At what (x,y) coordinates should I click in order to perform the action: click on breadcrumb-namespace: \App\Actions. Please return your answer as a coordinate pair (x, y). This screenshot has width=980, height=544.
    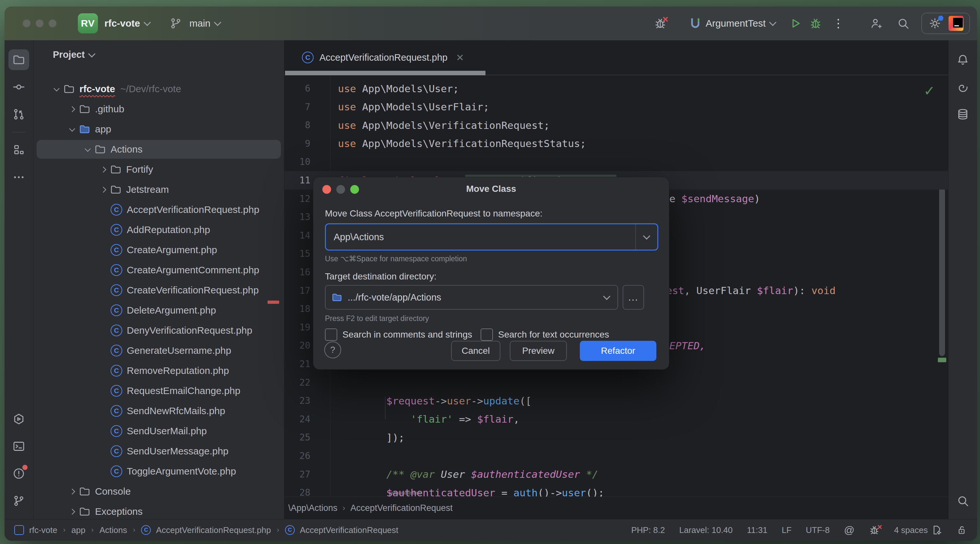
    Looking at the image, I should click on (313, 508).